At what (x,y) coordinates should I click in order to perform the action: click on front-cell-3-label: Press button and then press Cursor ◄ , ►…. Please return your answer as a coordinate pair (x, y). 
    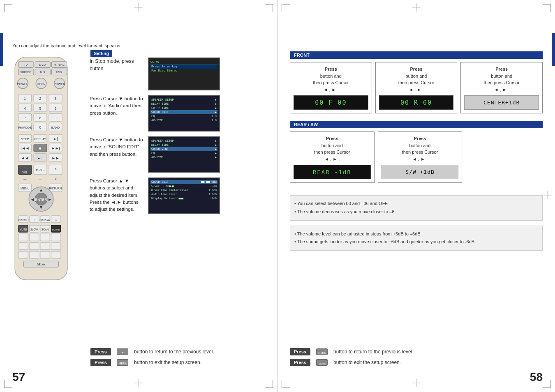
    Looking at the image, I should click on (502, 79).